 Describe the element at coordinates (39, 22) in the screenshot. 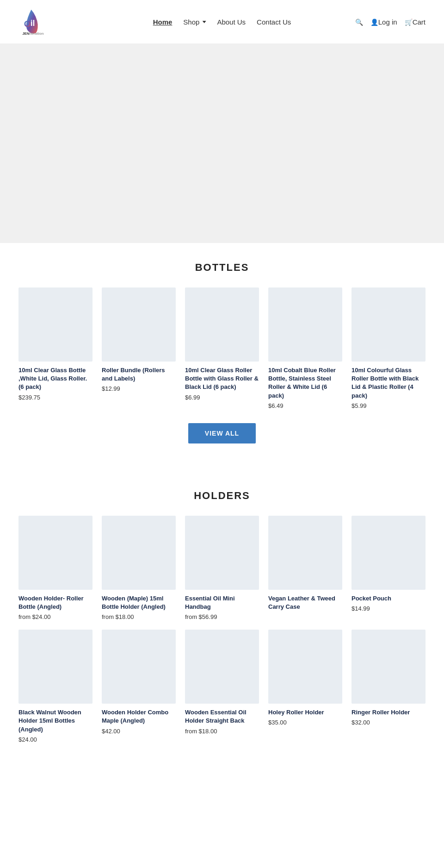

I see `logo: il O JENneration` at that location.